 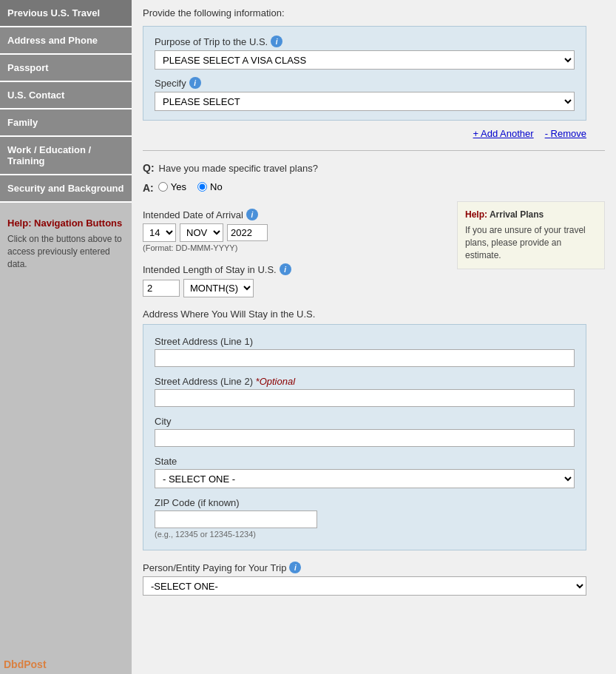 What do you see at coordinates (203, 186) in the screenshot?
I see `no-radio` at bounding box center [203, 186].